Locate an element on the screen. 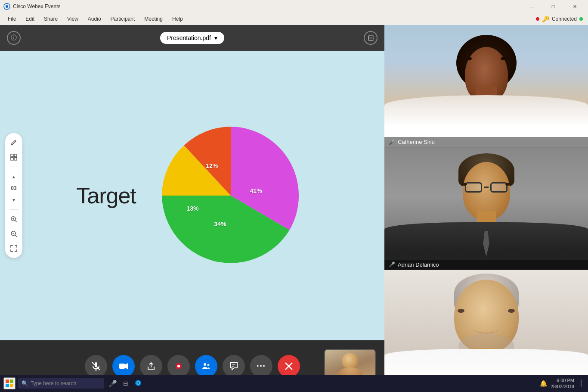  zoom-out-button is located at coordinates (14, 234).